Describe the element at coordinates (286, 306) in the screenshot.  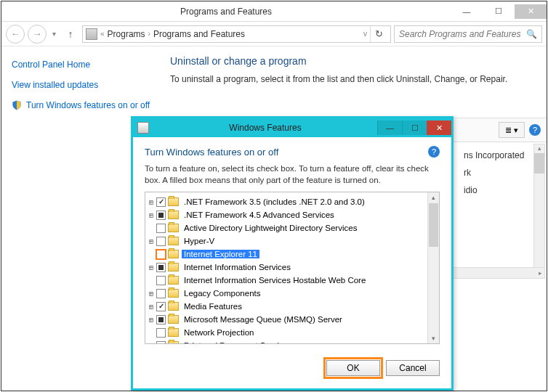
I see `feature-row: ⊞Media Features` at that location.